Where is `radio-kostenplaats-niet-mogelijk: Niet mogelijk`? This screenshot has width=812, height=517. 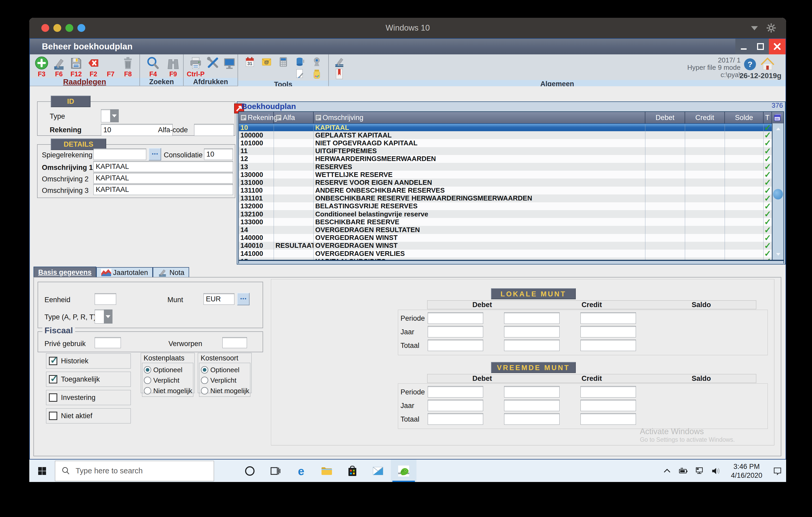
radio-kostenplaats-niet-mogelijk: Niet mogelijk is located at coordinates (168, 391).